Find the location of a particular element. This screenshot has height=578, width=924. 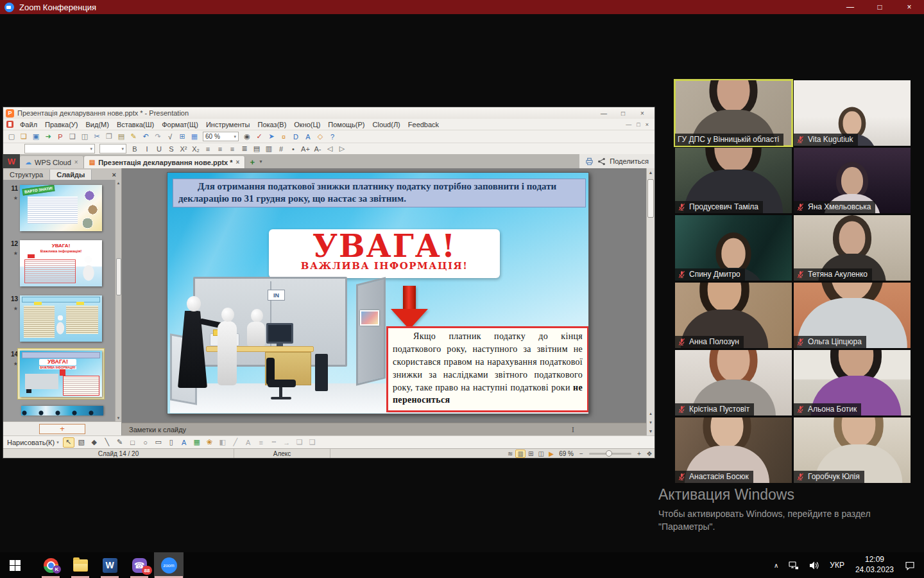

participant-video: ГУ ДПС у Вінницькій області is located at coordinates (733, 113).